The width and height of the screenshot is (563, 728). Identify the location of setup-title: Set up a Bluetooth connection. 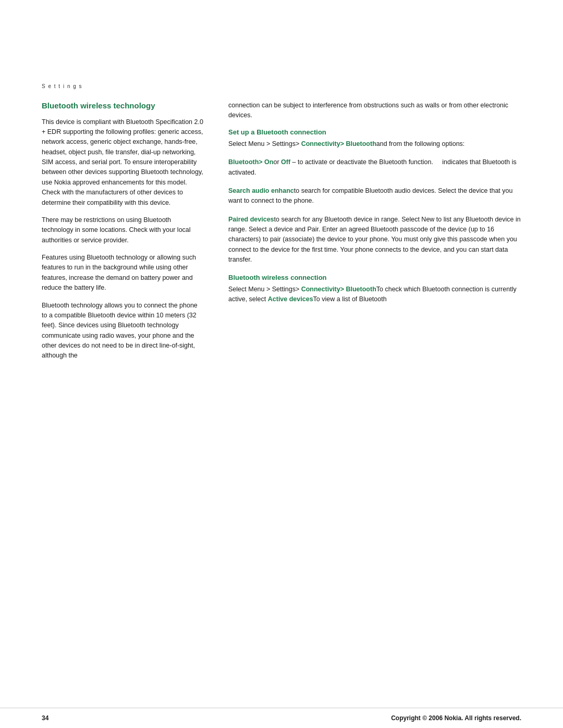
(375, 132).